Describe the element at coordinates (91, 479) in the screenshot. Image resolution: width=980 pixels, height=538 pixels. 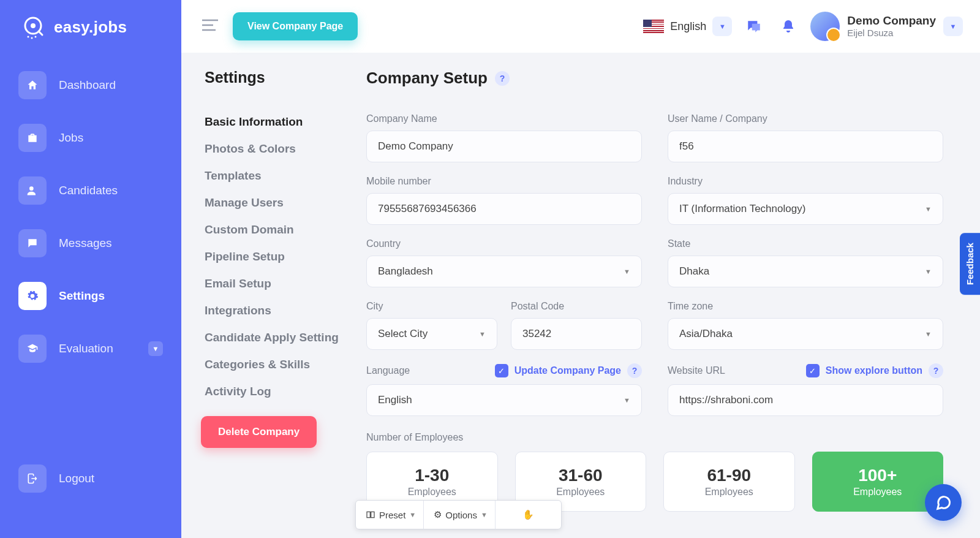
I see `logout-link: Logout` at that location.